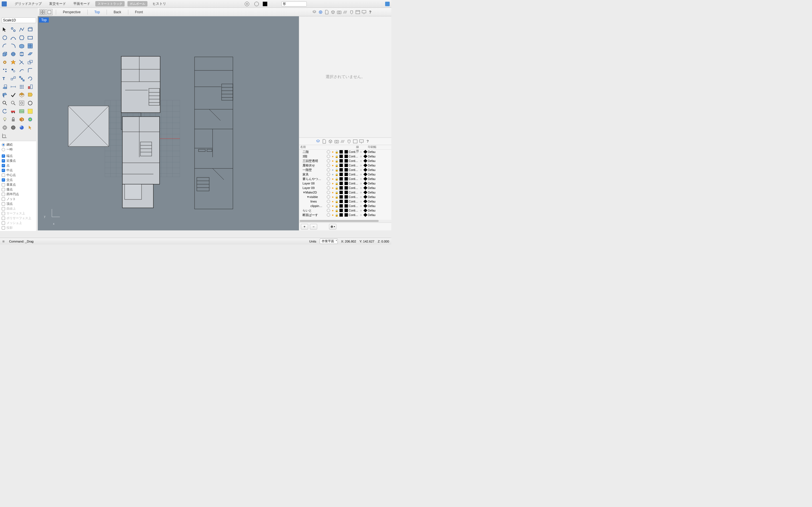 This screenshot has height=507, width=812. Describe the element at coordinates (256, 4) in the screenshot. I see `circle-icon` at that location.